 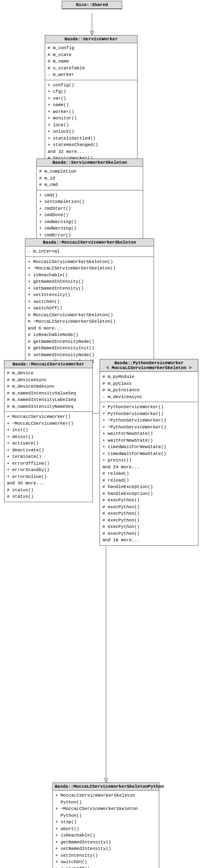 What do you see at coordinates (92, 5) in the screenshot?
I see `nice-shared-title: Nice::Shared` at bounding box center [92, 5].